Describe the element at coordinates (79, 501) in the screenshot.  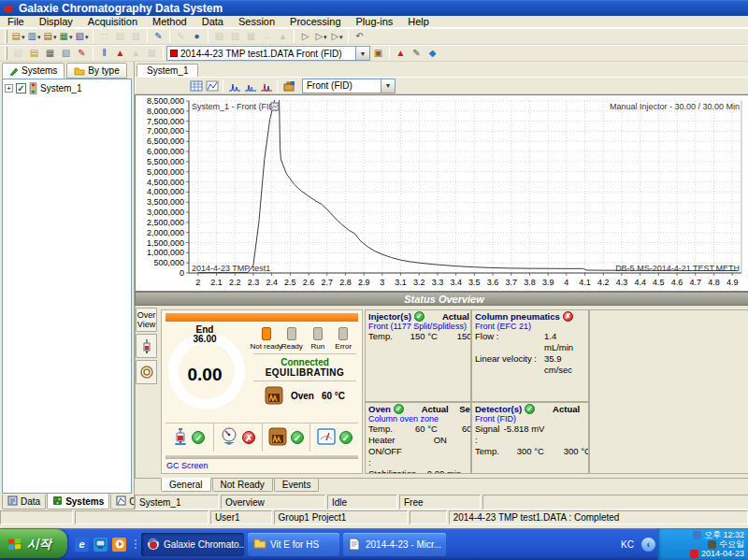
I see `bottom-tab-systems: Systems` at that location.